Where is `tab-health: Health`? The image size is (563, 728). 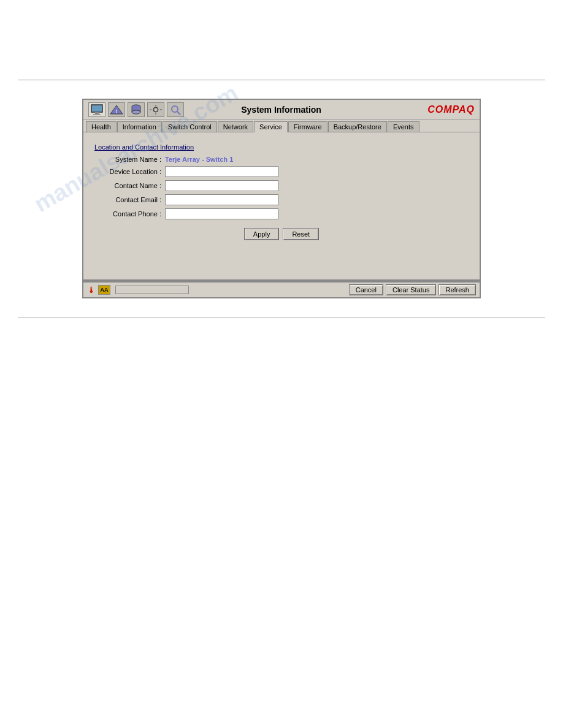 tab-health: Health is located at coordinates (101, 126).